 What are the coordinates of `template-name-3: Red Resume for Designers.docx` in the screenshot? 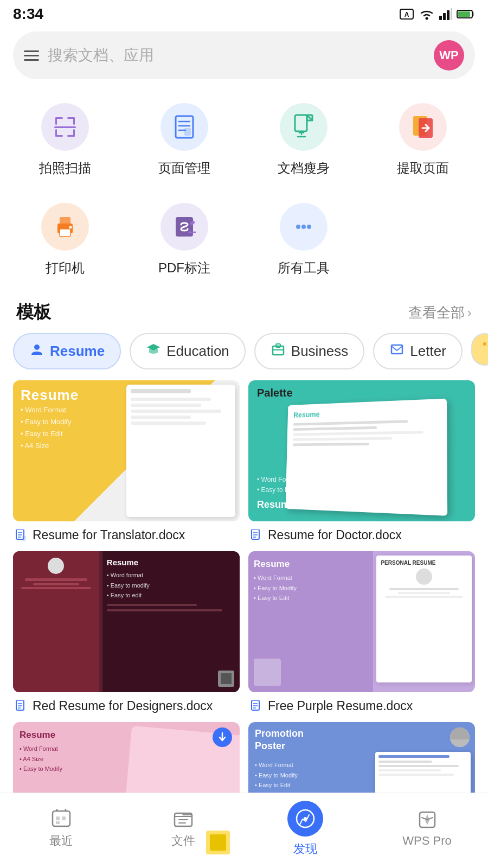 It's located at (126, 706).